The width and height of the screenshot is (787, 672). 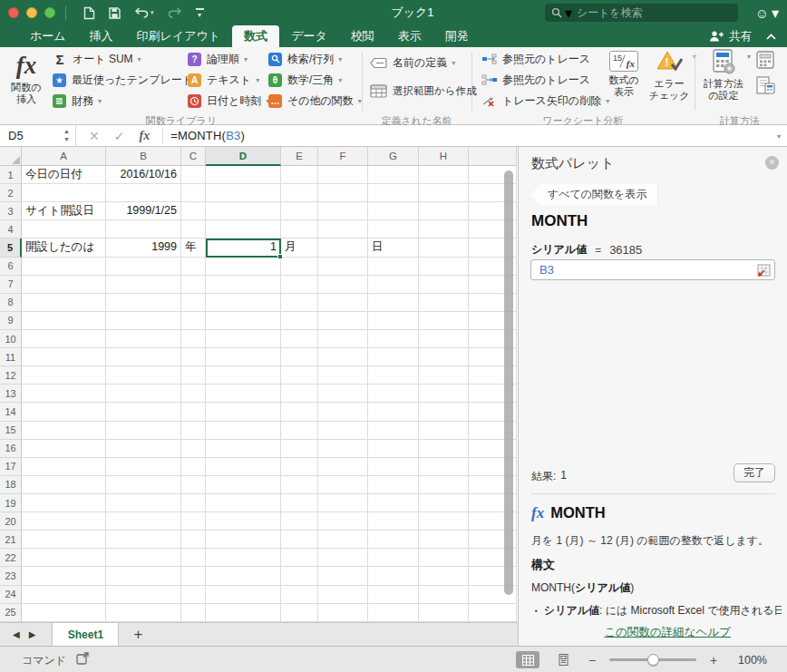 What do you see at coordinates (194, 193) in the screenshot?
I see `cell-C2` at bounding box center [194, 193].